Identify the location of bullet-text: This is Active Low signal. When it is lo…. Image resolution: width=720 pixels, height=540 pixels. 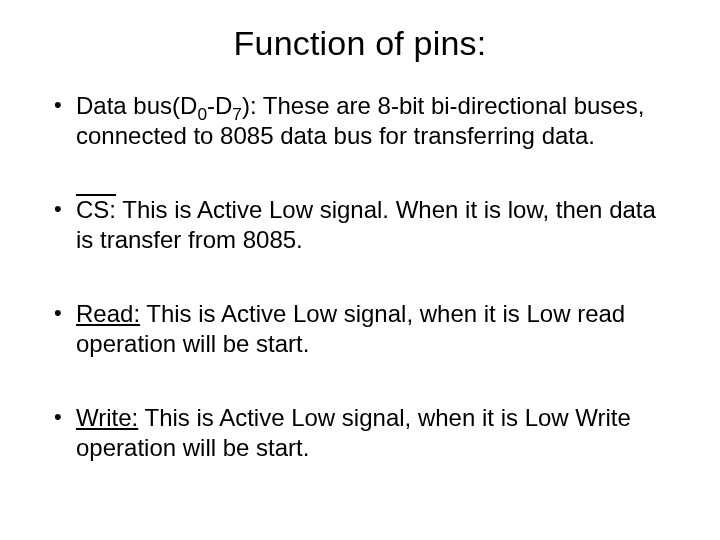
(366, 224).